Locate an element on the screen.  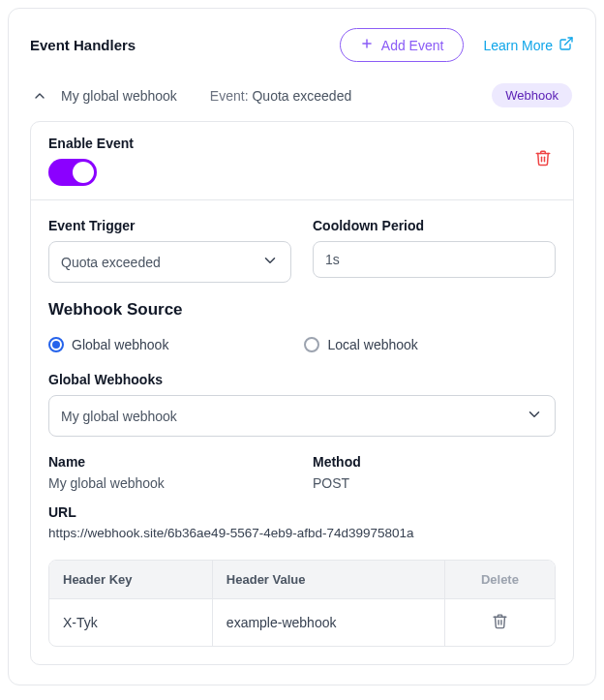
radio-unchecked-icon is located at coordinates (312, 345).